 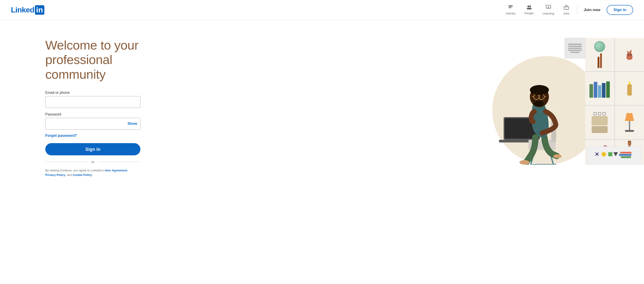 What do you see at coordinates (630, 54) in the screenshot?
I see `shelf-cell-cat` at bounding box center [630, 54].